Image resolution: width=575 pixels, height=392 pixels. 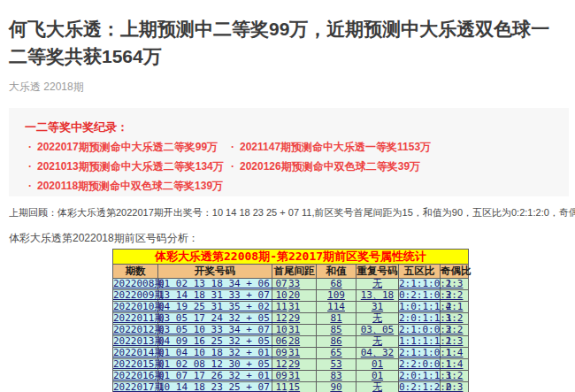 What do you see at coordinates (378, 272) in the screenshot?
I see `column-header: 重复号码` at bounding box center [378, 272].